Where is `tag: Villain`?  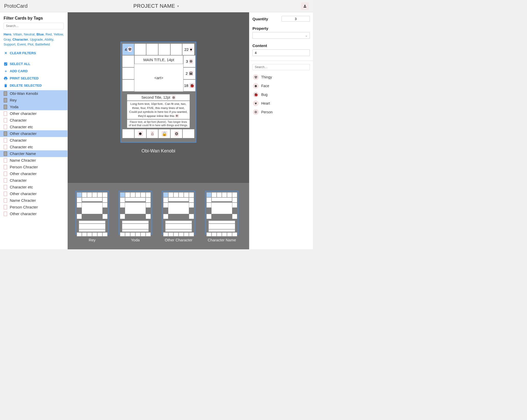
tag: Villain is located at coordinates (17, 34).